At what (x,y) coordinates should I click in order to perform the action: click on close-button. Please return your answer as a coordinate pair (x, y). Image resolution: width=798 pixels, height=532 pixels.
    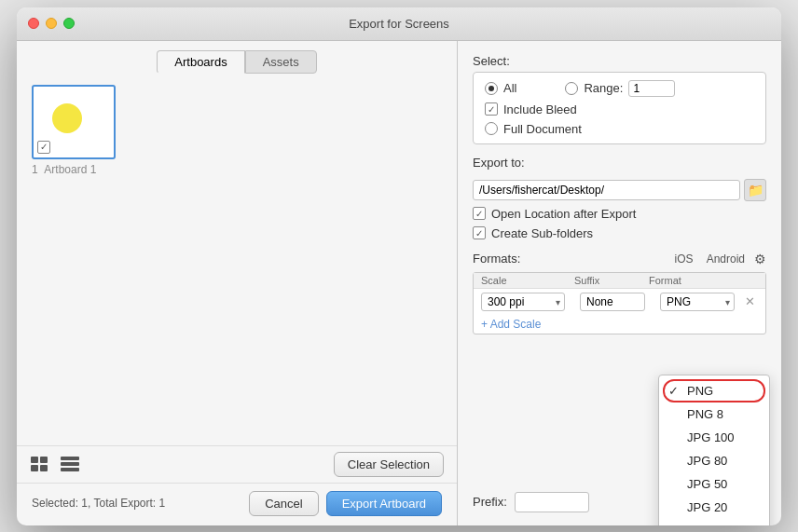
    Looking at the image, I should click on (34, 23).